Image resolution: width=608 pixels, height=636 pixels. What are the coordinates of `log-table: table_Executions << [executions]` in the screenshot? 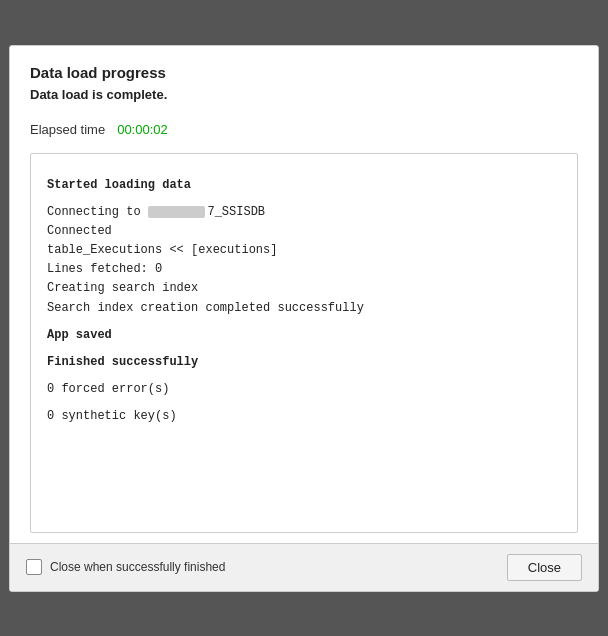 It's located at (304, 250).